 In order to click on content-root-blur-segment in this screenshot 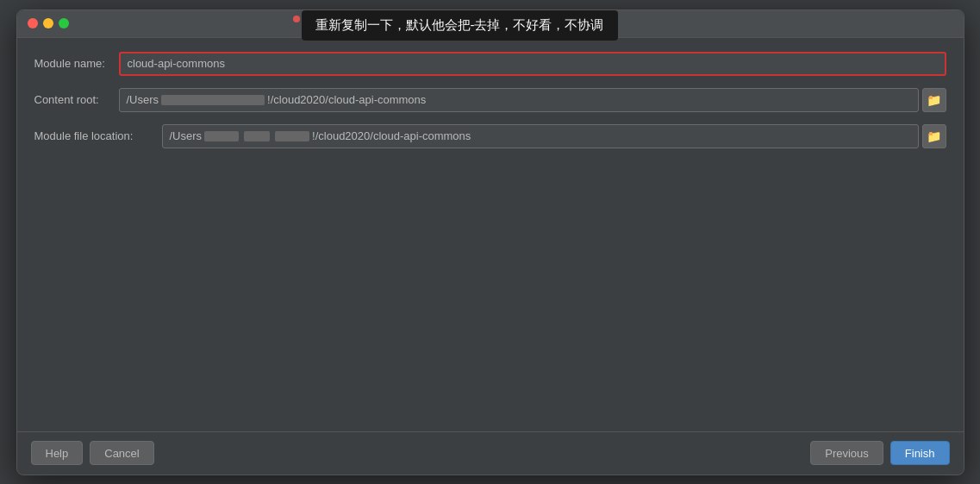, I will do `click(213, 100)`.